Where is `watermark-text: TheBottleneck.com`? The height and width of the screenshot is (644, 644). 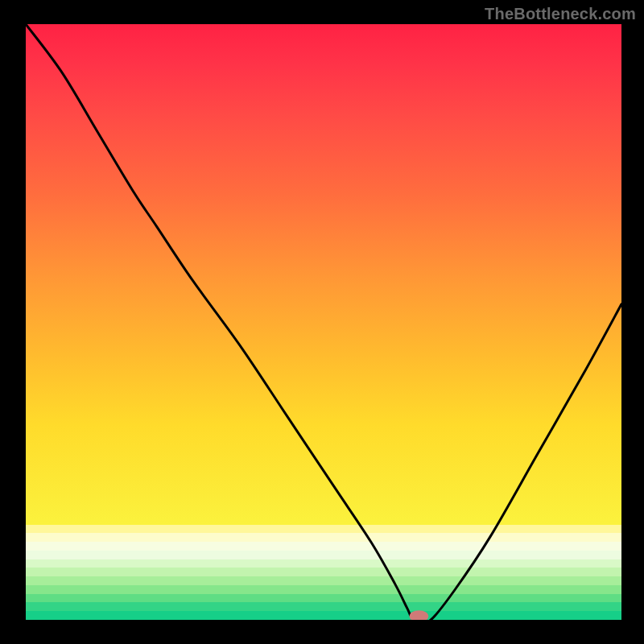
watermark-text: TheBottleneck.com is located at coordinates (560, 14).